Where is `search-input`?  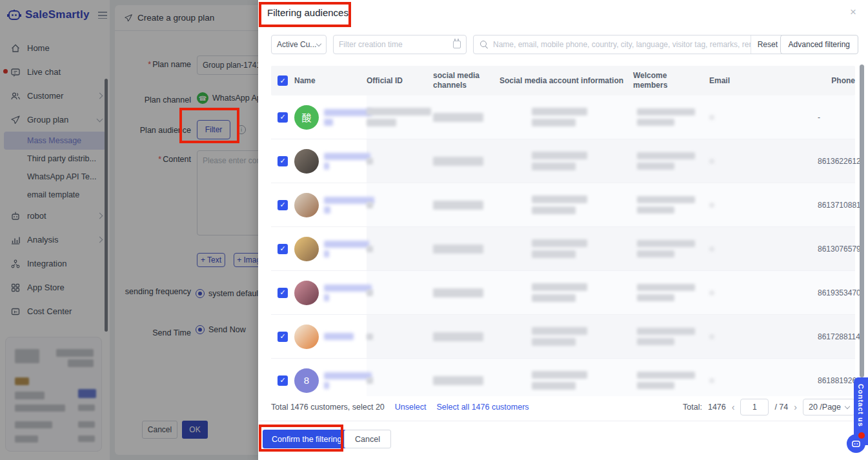
search-input is located at coordinates (622, 45).